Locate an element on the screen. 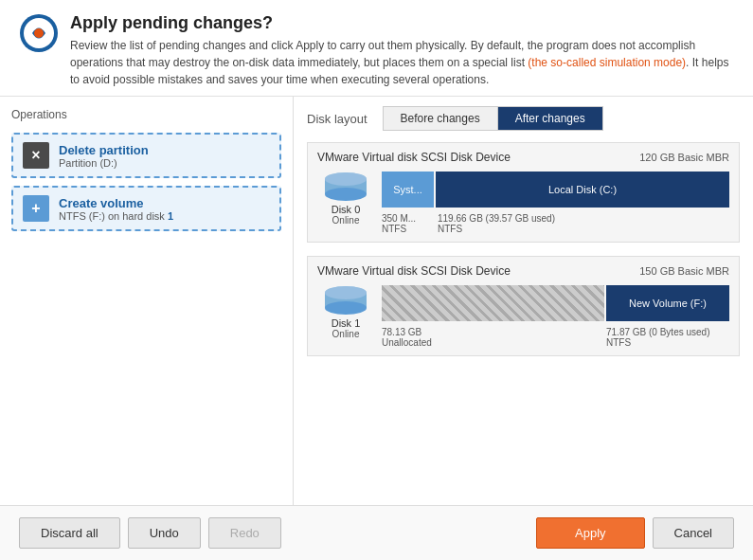 The width and height of the screenshot is (753, 560). disk-1-part-new: New Volume (F:) is located at coordinates (668, 303).